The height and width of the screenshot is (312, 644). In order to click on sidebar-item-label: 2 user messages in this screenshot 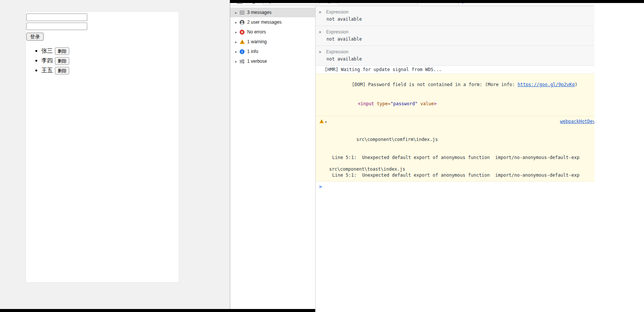, I will do `click(264, 22)`.